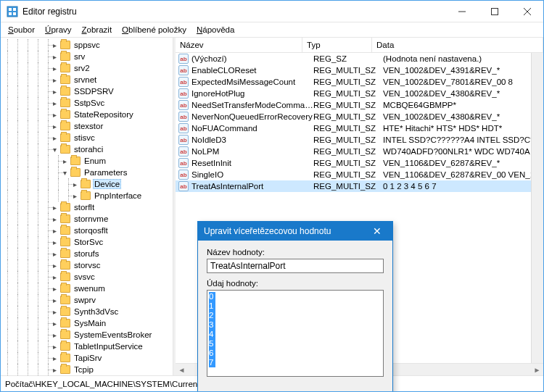 The width and height of the screenshot is (544, 392). What do you see at coordinates (87, 184) in the screenshot?
I see `tree-item: ▸Device` at bounding box center [87, 184].